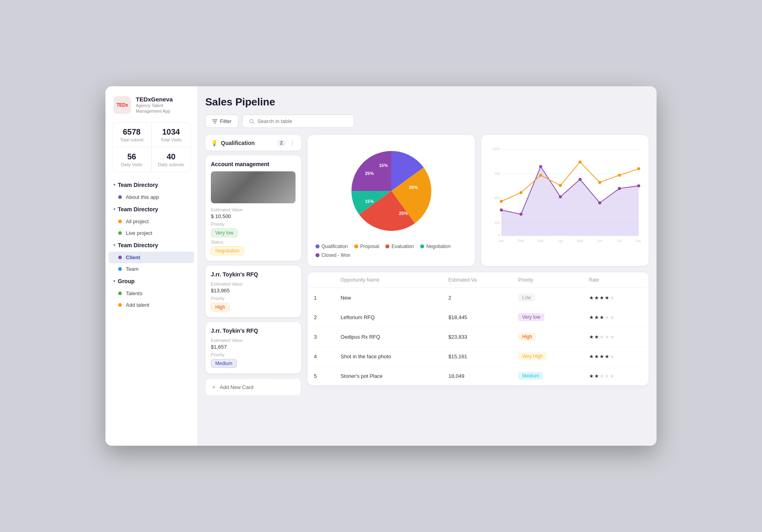 The height and width of the screenshot is (532, 762). What do you see at coordinates (478, 356) in the screenshot?
I see `table-row: 4 Shot in the face photo $15,161 Very Hi…` at bounding box center [478, 356].